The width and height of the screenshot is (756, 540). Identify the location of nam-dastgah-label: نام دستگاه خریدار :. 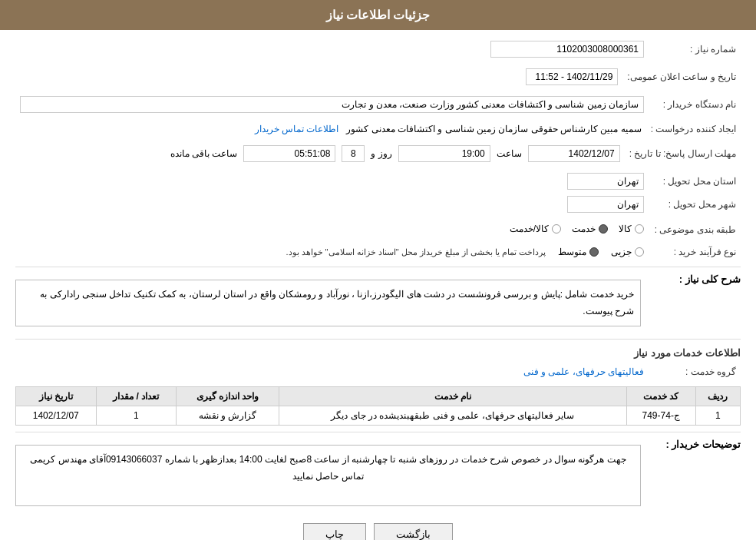
(695, 104).